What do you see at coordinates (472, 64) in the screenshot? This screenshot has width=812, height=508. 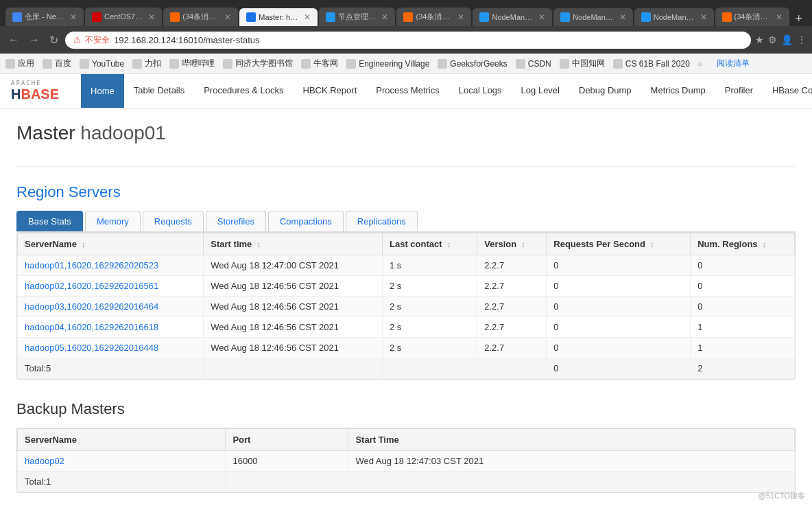 I see `bookmark-item: GeeksforGeeks` at bounding box center [472, 64].